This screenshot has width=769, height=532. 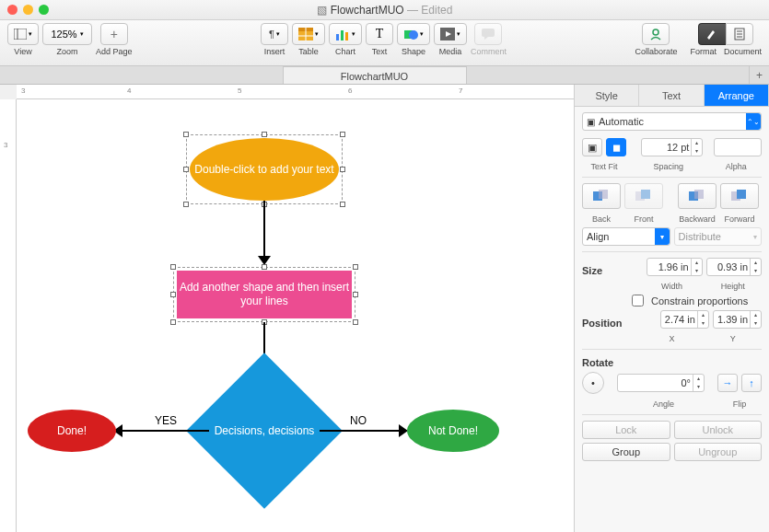 What do you see at coordinates (656, 52) in the screenshot?
I see `collaborate-label: Collaborate` at bounding box center [656, 52].